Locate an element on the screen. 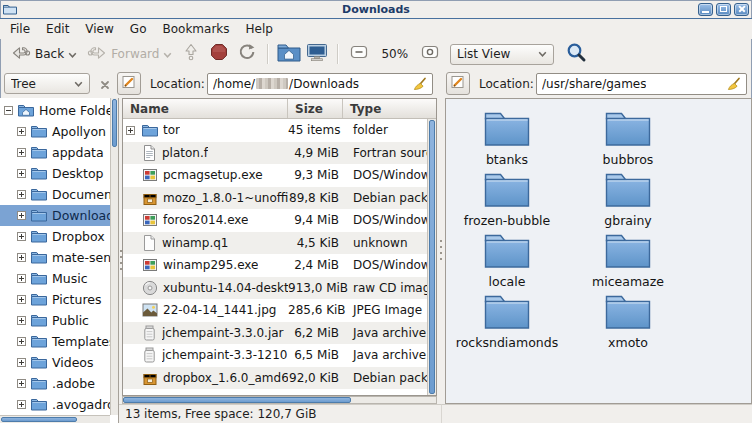 The height and width of the screenshot is (423, 752). file-row: jchempaint-3.3-1210...6,5 MiBJava archiv… is located at coordinates (275, 356).